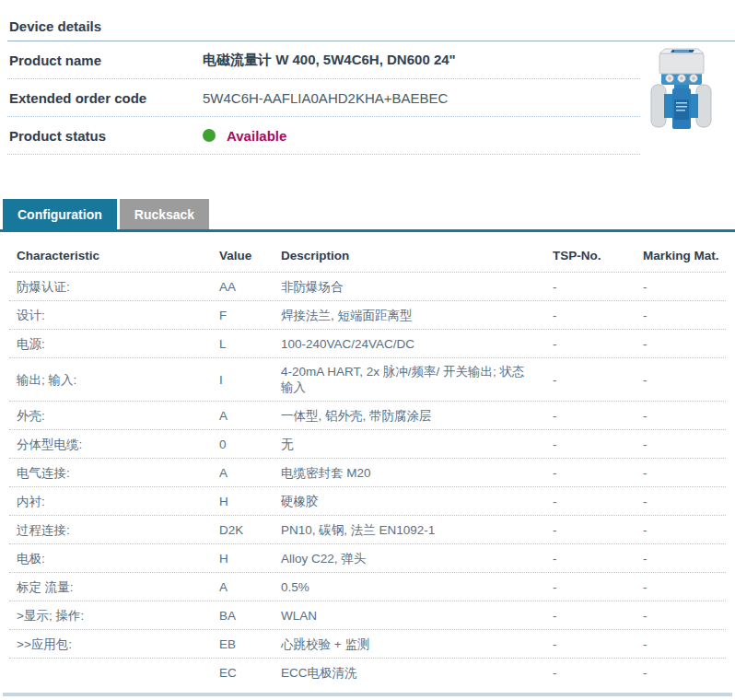 Image resolution: width=735 pixels, height=700 pixels. What do you see at coordinates (114, 256) in the screenshot?
I see `column-header-characteristic: Characteristic` at bounding box center [114, 256].